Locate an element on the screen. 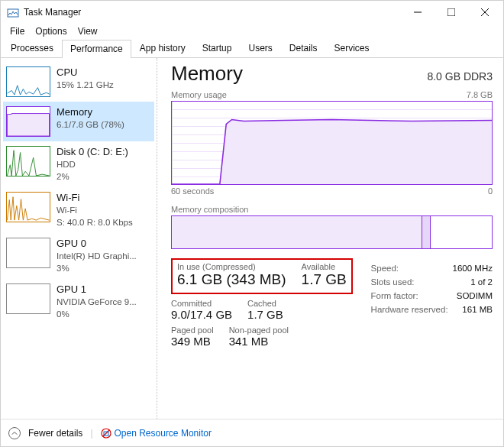  memory-composition-chart is located at coordinates (331, 232).